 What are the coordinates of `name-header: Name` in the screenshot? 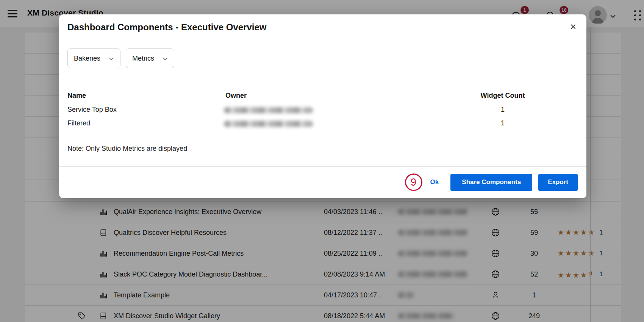 It's located at (77, 95).